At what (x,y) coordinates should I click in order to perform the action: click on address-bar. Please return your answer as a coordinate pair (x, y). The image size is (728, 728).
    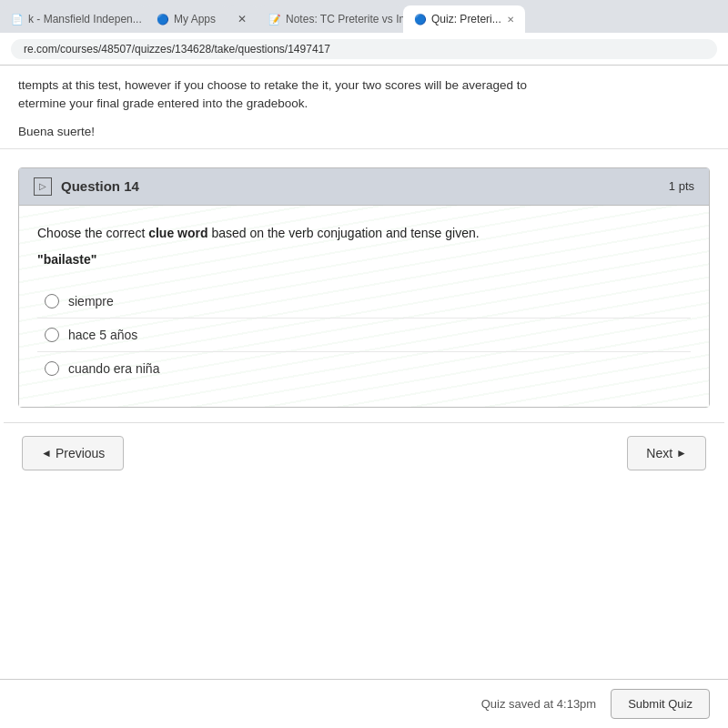
    Looking at the image, I should click on (364, 49).